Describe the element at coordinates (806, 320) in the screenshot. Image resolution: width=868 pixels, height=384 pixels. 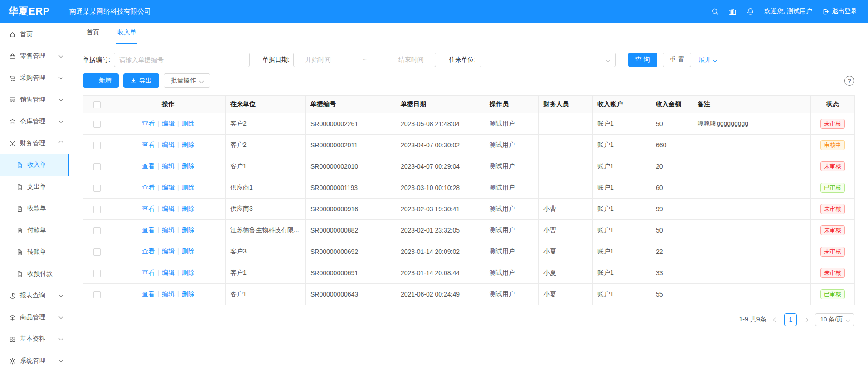
I see `pagination-next-button` at that location.